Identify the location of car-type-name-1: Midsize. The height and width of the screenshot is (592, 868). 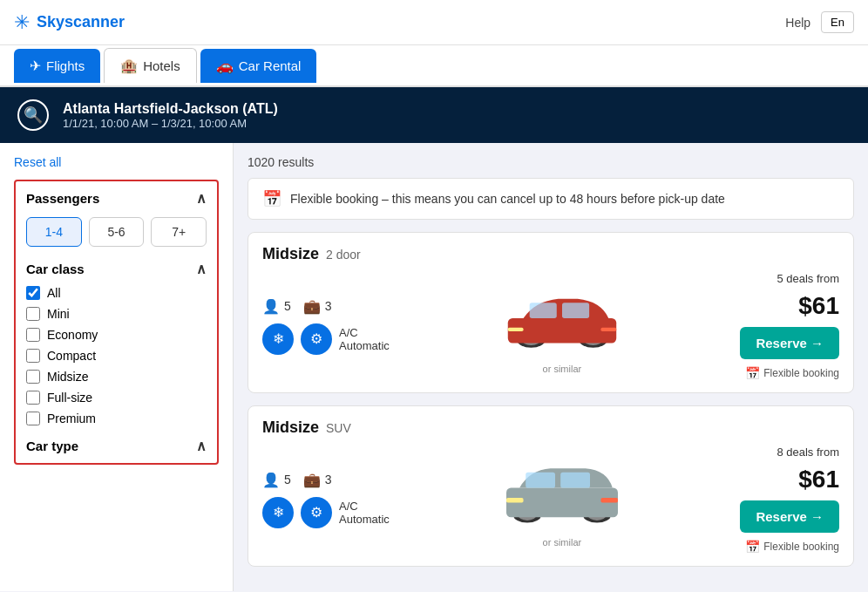
(291, 427).